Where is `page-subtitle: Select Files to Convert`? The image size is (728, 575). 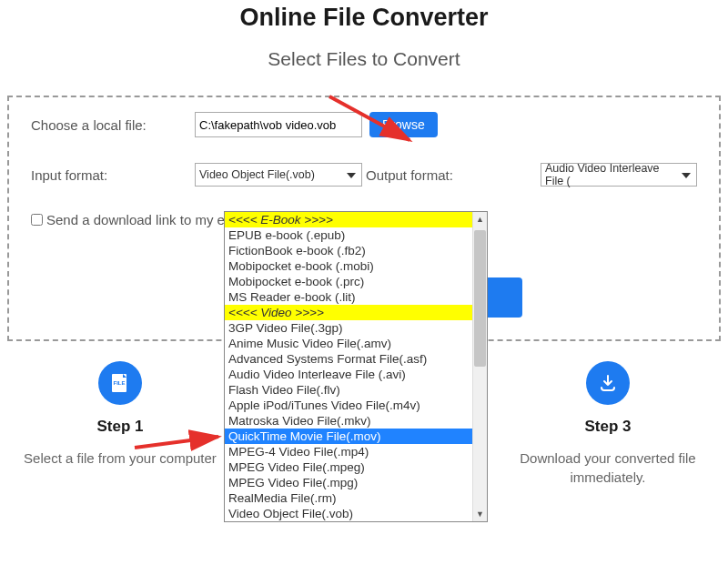
page-subtitle: Select Files to Convert is located at coordinates (364, 59).